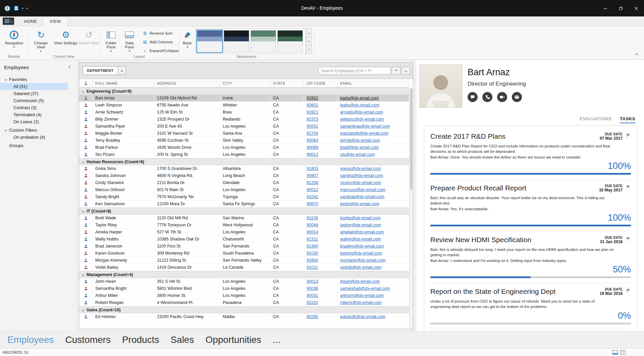  What do you see at coordinates (364, 133) in the screenshot?
I see `email-link: margaretb@dx-email.com` at bounding box center [364, 133].